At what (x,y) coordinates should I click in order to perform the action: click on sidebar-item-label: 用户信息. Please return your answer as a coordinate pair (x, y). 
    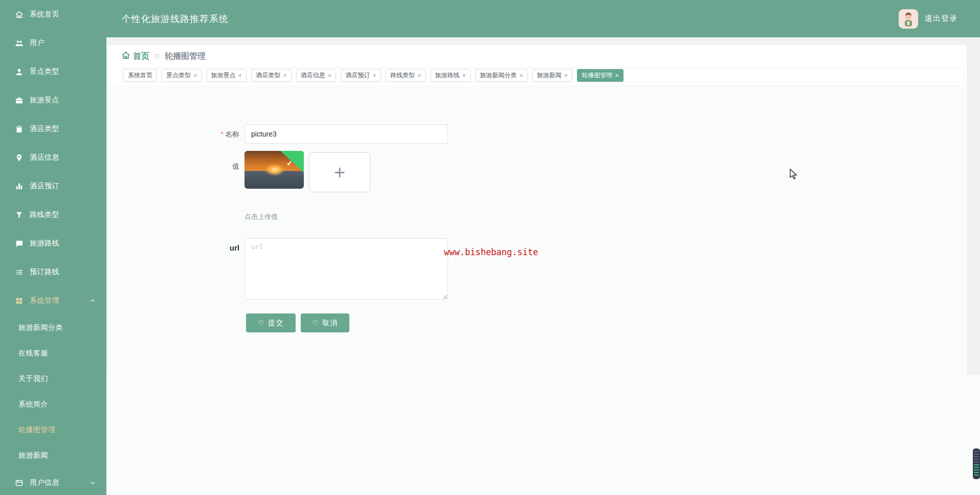
    Looking at the image, I should click on (44, 483).